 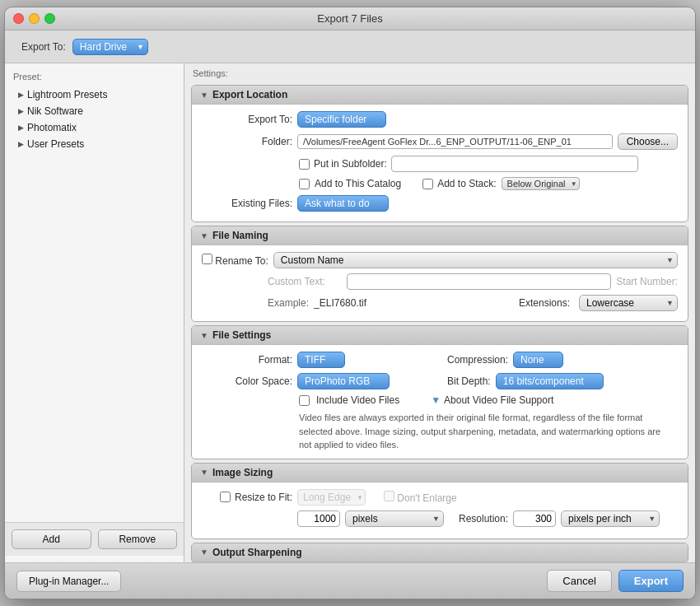 I want to click on titlebar-buttons, so click(x=35, y=18).